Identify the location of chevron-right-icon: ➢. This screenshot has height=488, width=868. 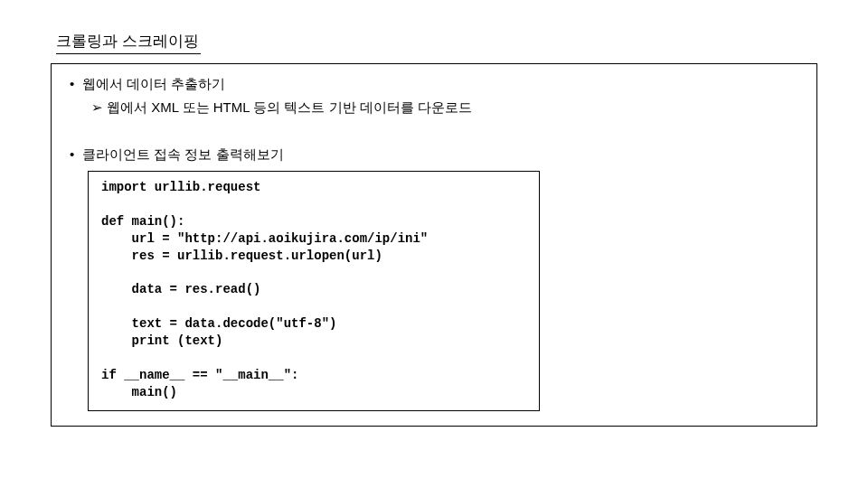
(98, 108).